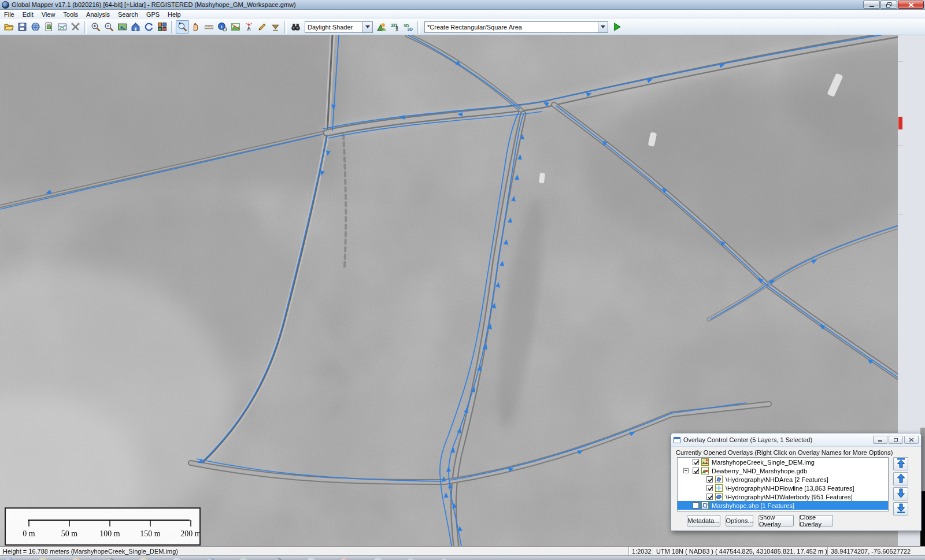 The height and width of the screenshot is (560, 925). Describe the element at coordinates (901, 509) in the screenshot. I see `move-bottom-button` at that location.